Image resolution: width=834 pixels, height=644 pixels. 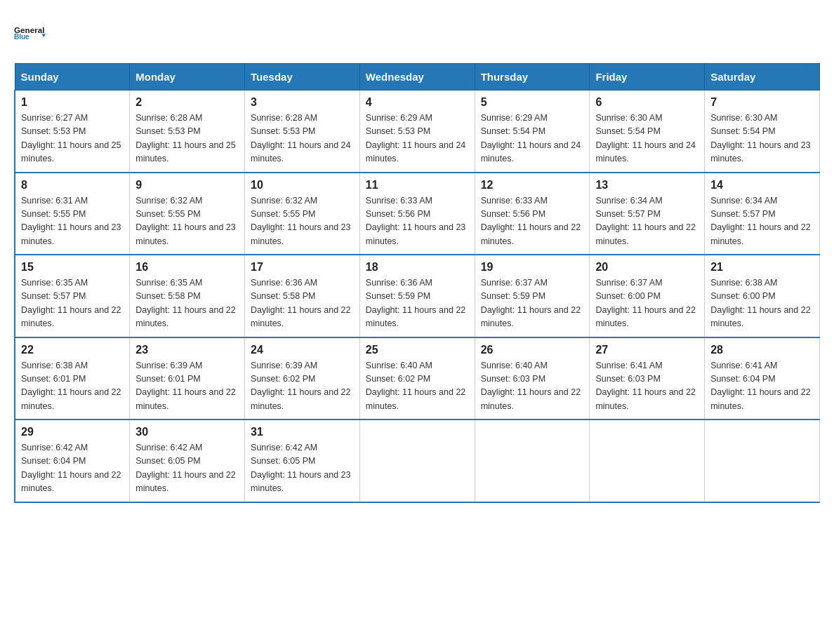 What do you see at coordinates (647, 102) in the screenshot?
I see `day-number: 6` at bounding box center [647, 102].